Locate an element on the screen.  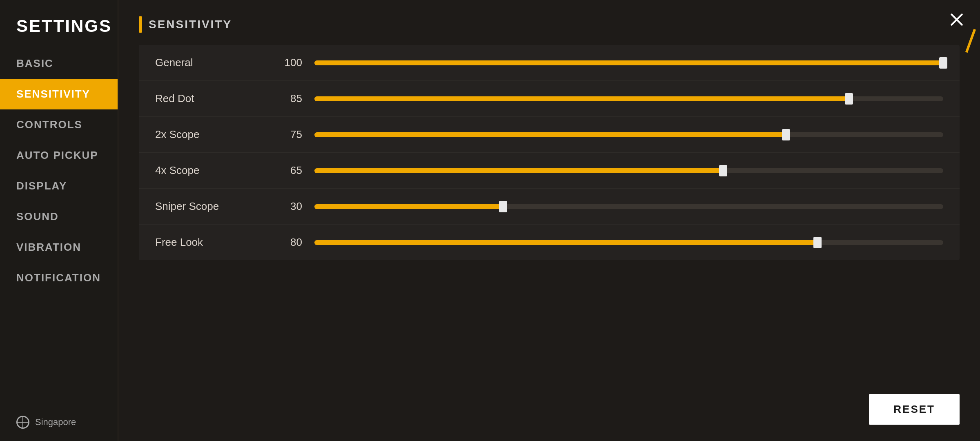
slider-track-sniper-scope is located at coordinates (629, 207).